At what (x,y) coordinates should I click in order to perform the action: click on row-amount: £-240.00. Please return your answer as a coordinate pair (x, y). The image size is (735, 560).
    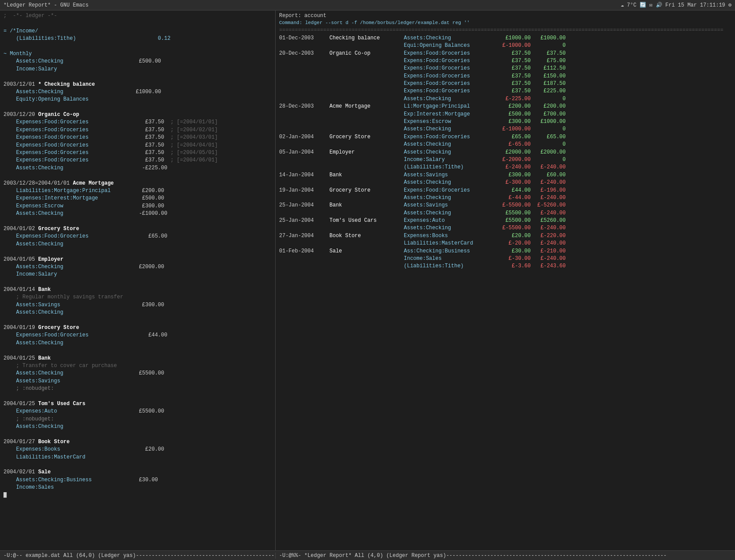
    Looking at the image, I should click on (513, 167).